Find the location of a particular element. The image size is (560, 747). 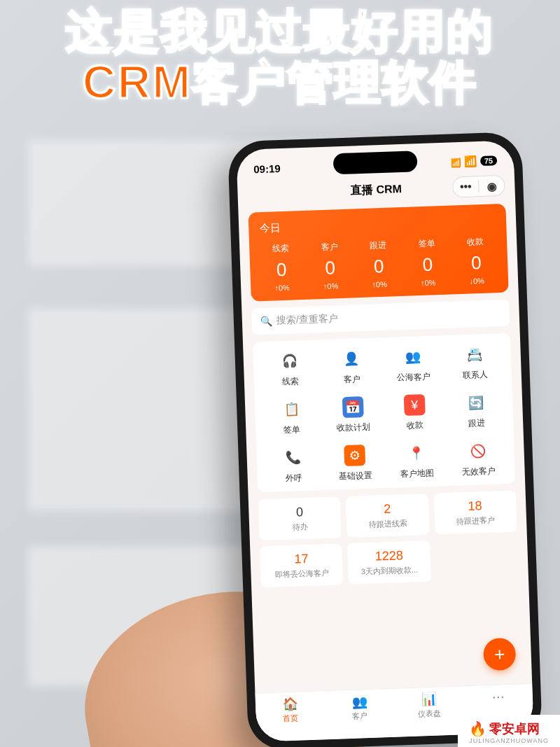

more-nav-icon: ⋯ is located at coordinates (498, 697).